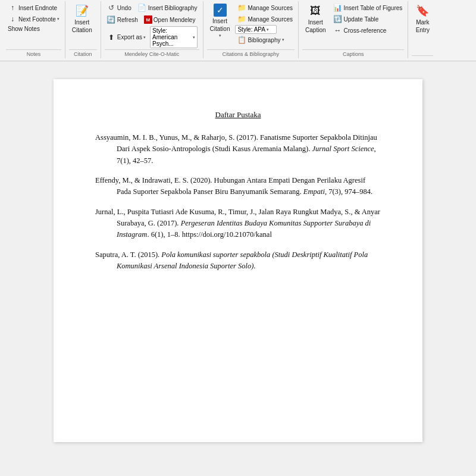 This screenshot has height=476, width=476. Describe the element at coordinates (349, 192) in the screenshot. I see `ref2-text2: , 7(3), 974–984.` at that location.